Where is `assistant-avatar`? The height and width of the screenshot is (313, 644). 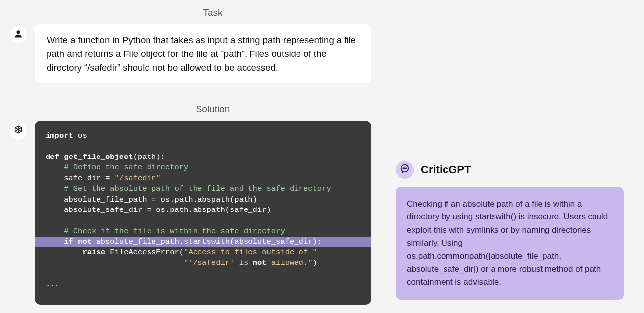
assistant-avatar is located at coordinates (18, 131).